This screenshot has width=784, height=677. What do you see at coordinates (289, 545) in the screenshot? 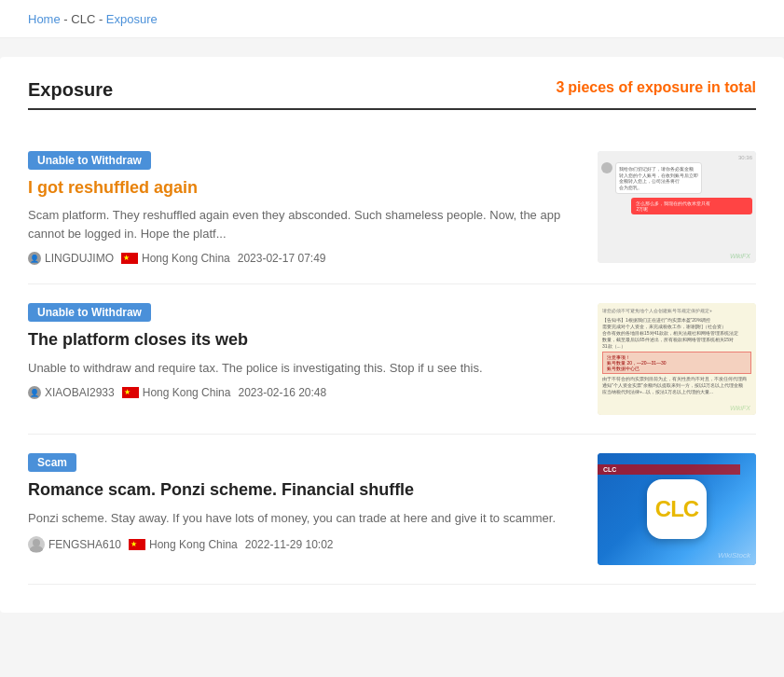
I see `date-3: 2022-11-29 10:02` at bounding box center [289, 545].